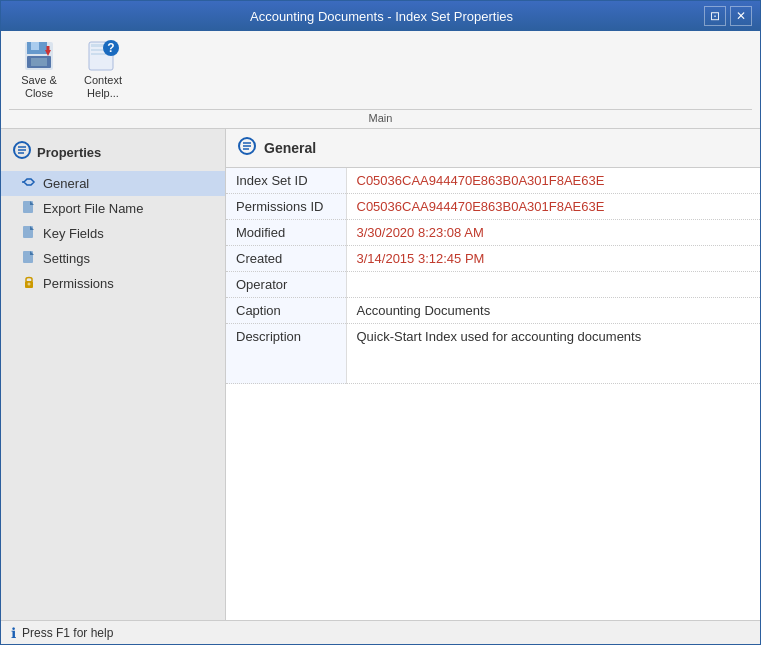 The image size is (761, 645). What do you see at coordinates (493, 233) in the screenshot?
I see `table-row: Modified 3/30/2020 8:23:08 AM` at bounding box center [493, 233].